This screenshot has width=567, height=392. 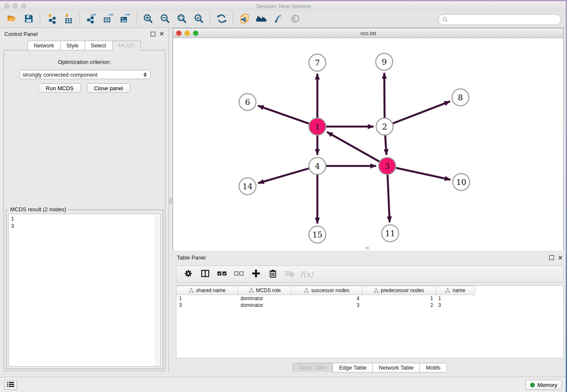 What do you see at coordinates (385, 127) in the screenshot?
I see `graph-node-2: 2` at bounding box center [385, 127].